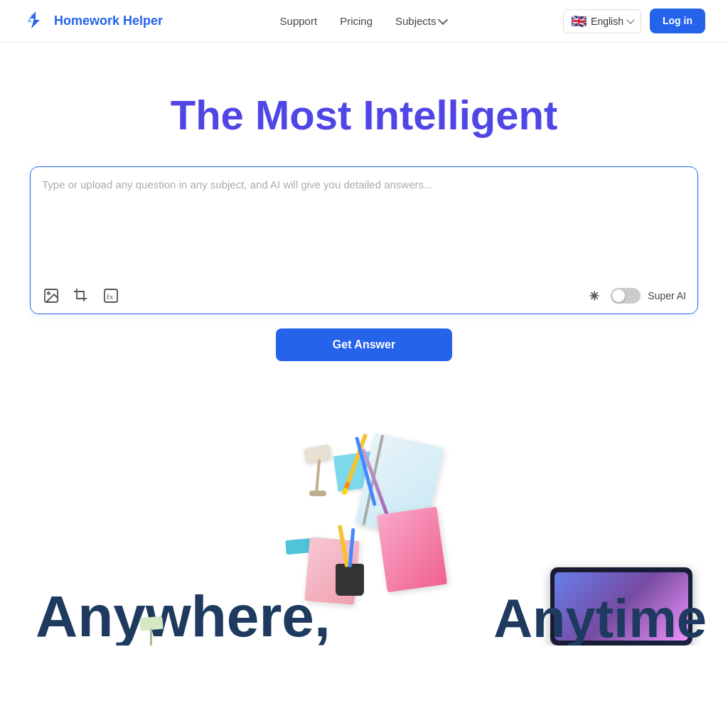 The image size is (728, 728). Describe the element at coordinates (667, 296) in the screenshot. I see `super-ai-label: Super AI` at that location.